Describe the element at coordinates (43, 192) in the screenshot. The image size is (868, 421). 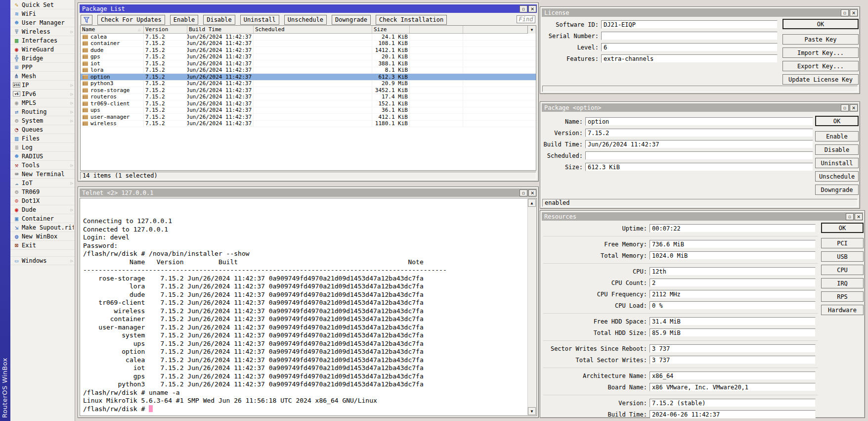
I see `sidebar-item-tr069: ⚙TR069` at that location.